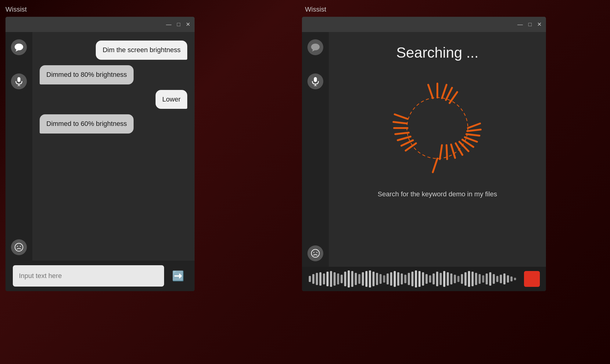  What do you see at coordinates (315, 253) in the screenshot?
I see `emotion-icon-right` at bounding box center [315, 253].